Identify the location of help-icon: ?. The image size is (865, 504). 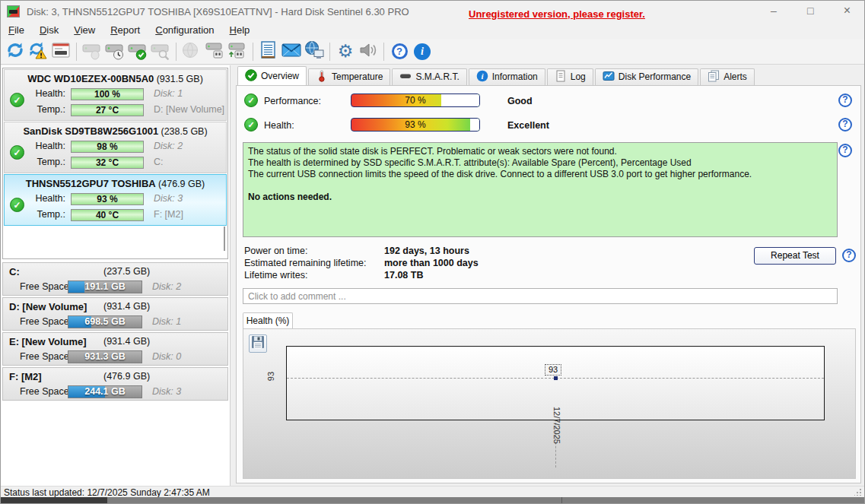
(399, 52).